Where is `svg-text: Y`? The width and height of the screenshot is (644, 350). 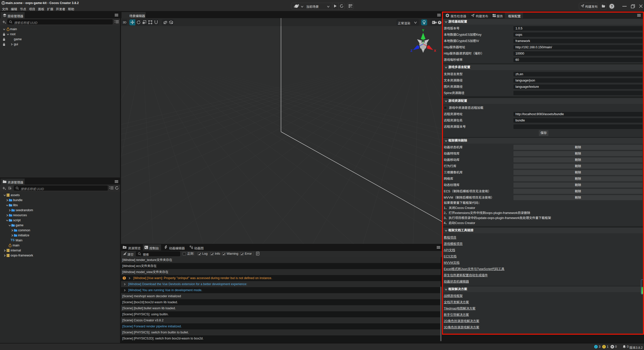
svg-text: Y is located at coordinates (423, 30).